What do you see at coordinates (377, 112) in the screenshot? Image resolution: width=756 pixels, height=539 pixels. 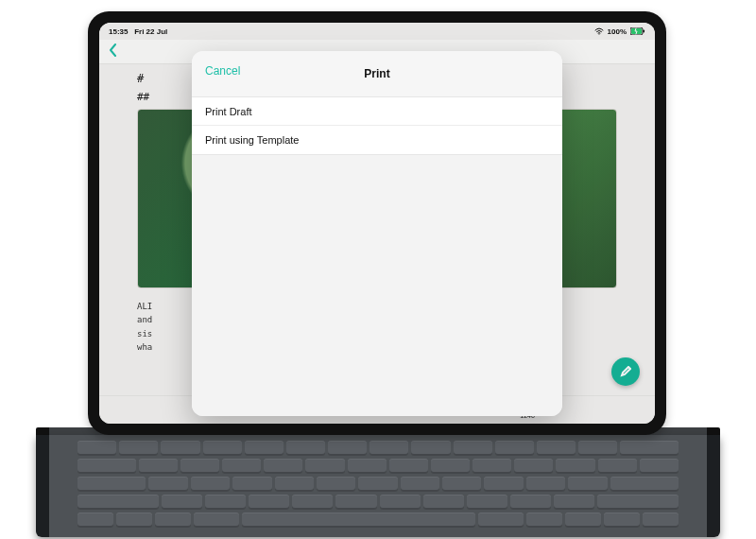 I see `print-draft-option: Print Draft` at bounding box center [377, 112].